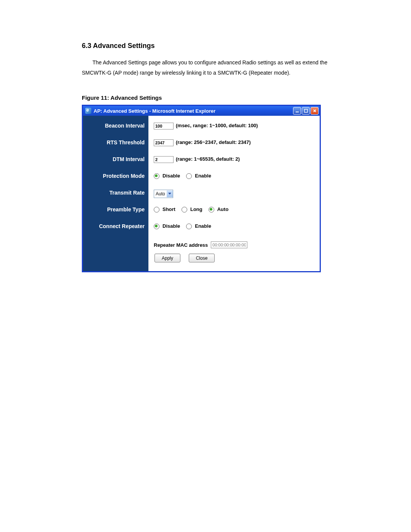 The width and height of the screenshot is (411, 532). What do you see at coordinates (116, 198) in the screenshot?
I see `label-txrate: Transmit Rate` at bounding box center [116, 198].